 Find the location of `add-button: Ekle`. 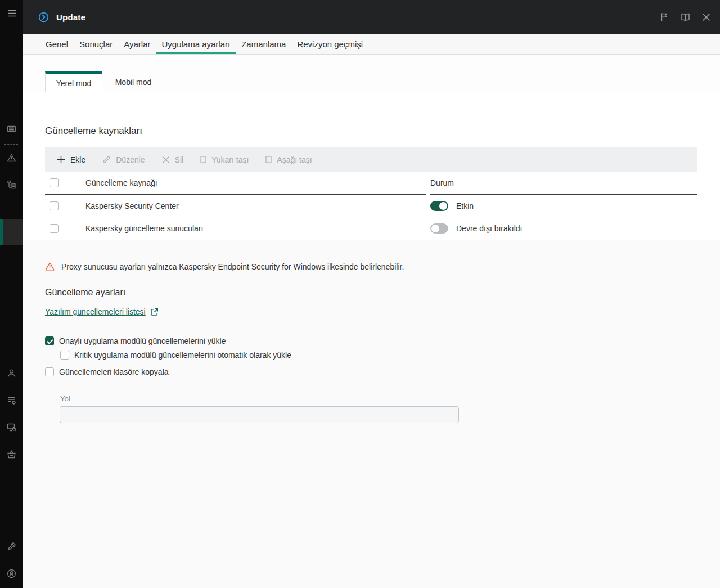

add-button: Ekle is located at coordinates (71, 160).